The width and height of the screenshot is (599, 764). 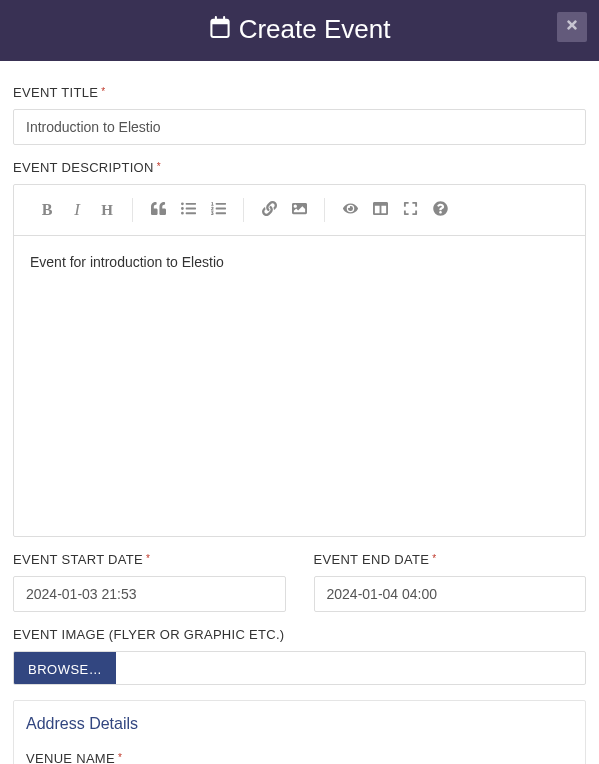 I want to click on fullscreen-button, so click(x=410, y=210).